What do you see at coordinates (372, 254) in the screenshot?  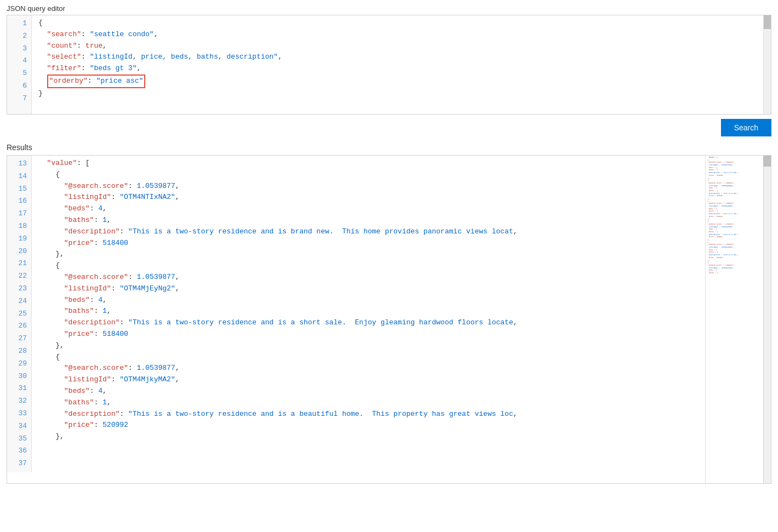 I see `result-line-21: },` at bounding box center [372, 254].